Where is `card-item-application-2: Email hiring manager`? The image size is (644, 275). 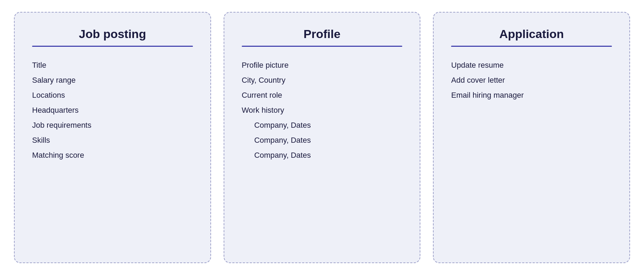
card-item-application-2: Email hiring manager is located at coordinates (532, 95).